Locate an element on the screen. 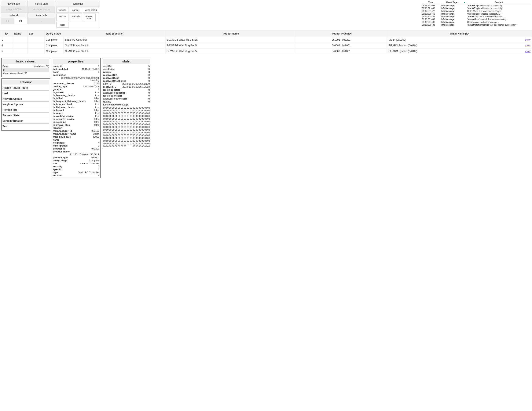 The image size is (532, 411). basic-cmd-class: [cmd class: 32] is located at coordinates (41, 66).